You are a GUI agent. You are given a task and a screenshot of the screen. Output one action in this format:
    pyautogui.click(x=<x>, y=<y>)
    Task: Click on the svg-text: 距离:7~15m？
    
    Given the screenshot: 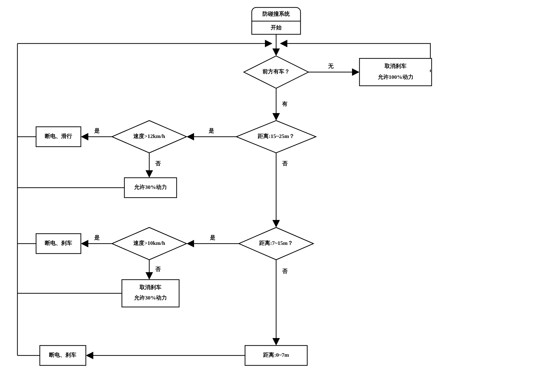 What is the action you would take?
    pyautogui.click(x=276, y=243)
    